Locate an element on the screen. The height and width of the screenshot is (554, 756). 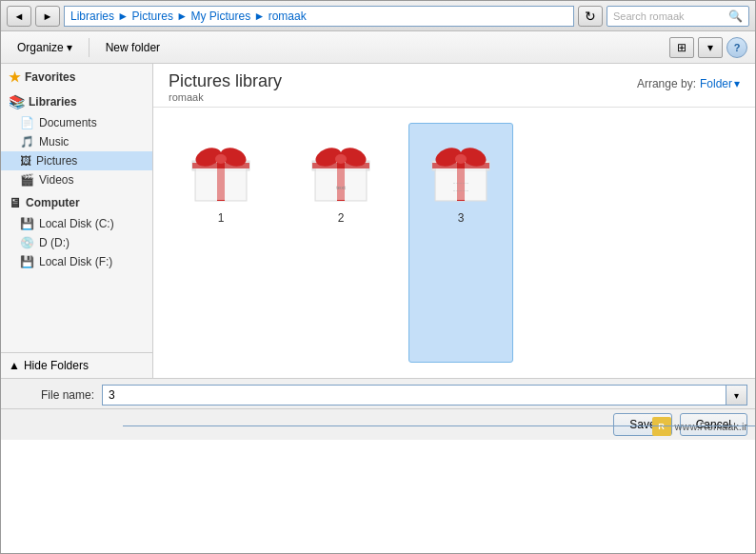
file-name-1: 1 is located at coordinates (221, 218).